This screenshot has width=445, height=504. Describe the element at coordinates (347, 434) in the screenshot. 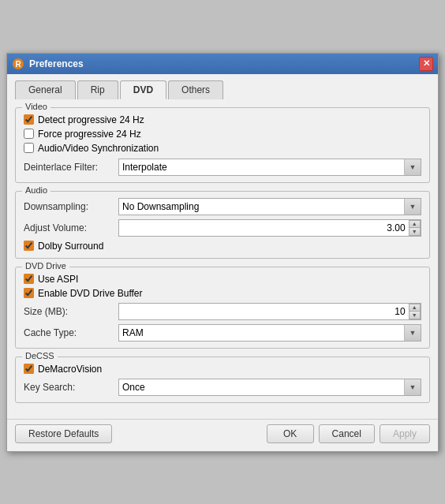

I see `cancel-button: Cancel` at that location.